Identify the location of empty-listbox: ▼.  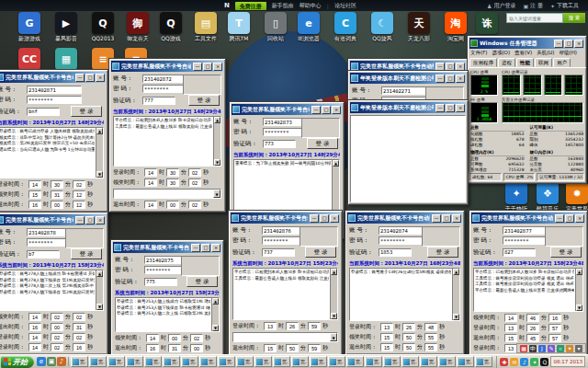
(285, 337).